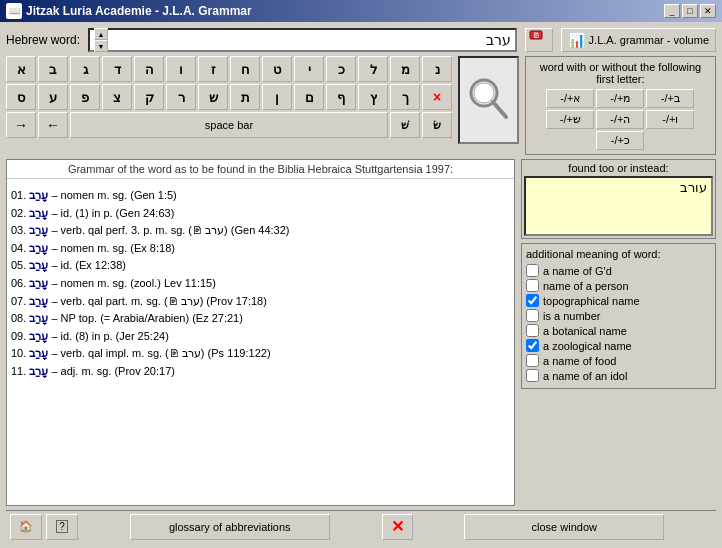 This screenshot has width=722, height=548. I want to click on checkbox-botanical: a botanical name, so click(618, 330).